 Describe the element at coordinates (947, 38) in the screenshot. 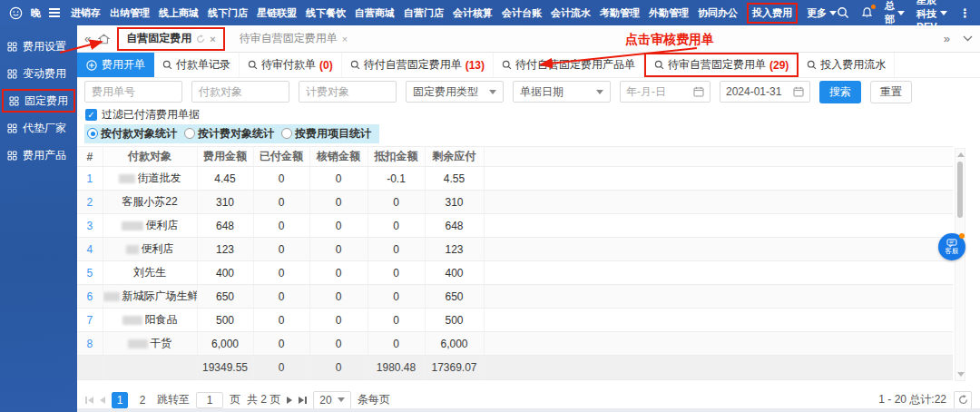

I see `expand-tabs-icon: »` at that location.